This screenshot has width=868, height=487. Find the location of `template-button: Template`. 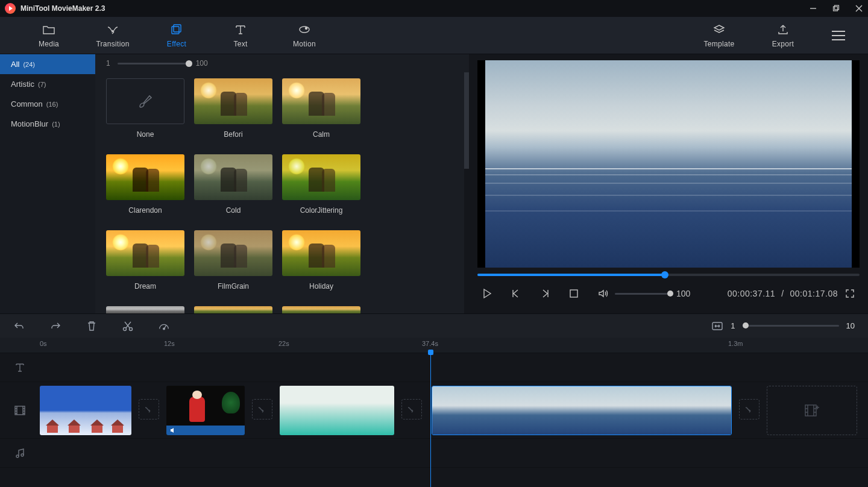

template-button: Template is located at coordinates (719, 36).